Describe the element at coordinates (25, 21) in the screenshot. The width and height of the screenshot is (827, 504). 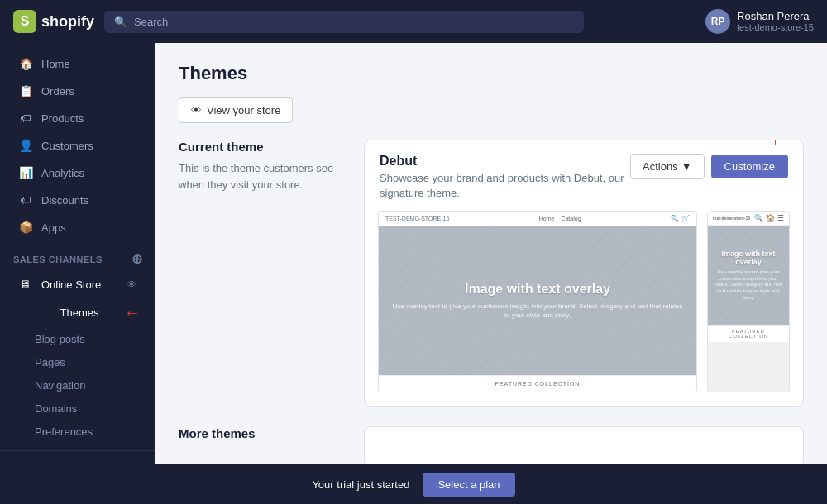
I see `shopify-logo-icon: S` at that location.